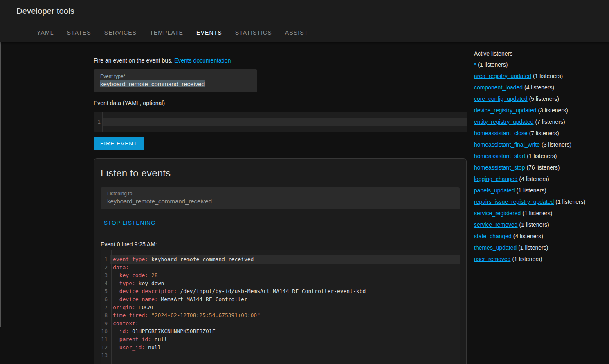 This screenshot has width=609, height=364. I want to click on listener-count: (7 listeners), so click(550, 122).